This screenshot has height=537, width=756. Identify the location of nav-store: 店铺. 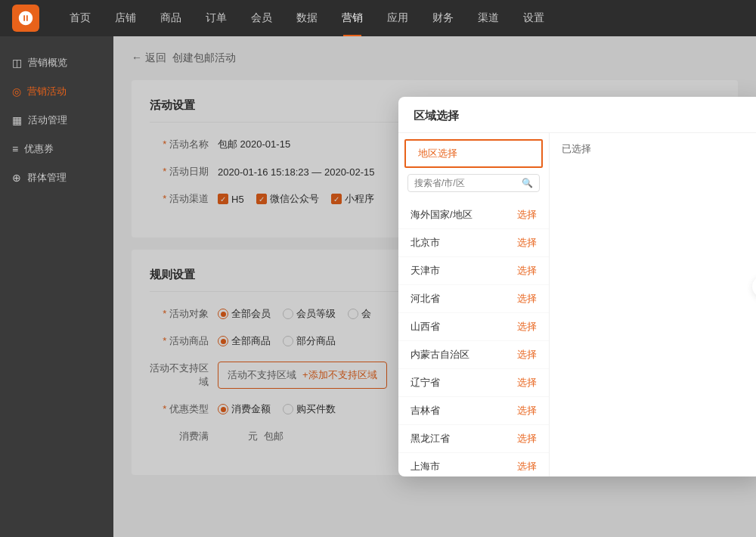
(125, 18).